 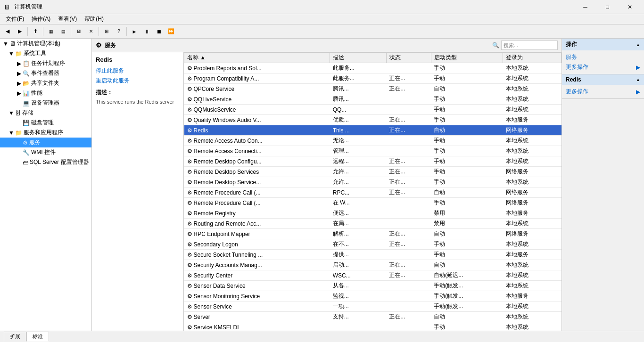 What do you see at coordinates (373, 213) in the screenshot?
I see `table-row: ⚙Remote Registry便远...禁用本地服务` at bounding box center [373, 213].